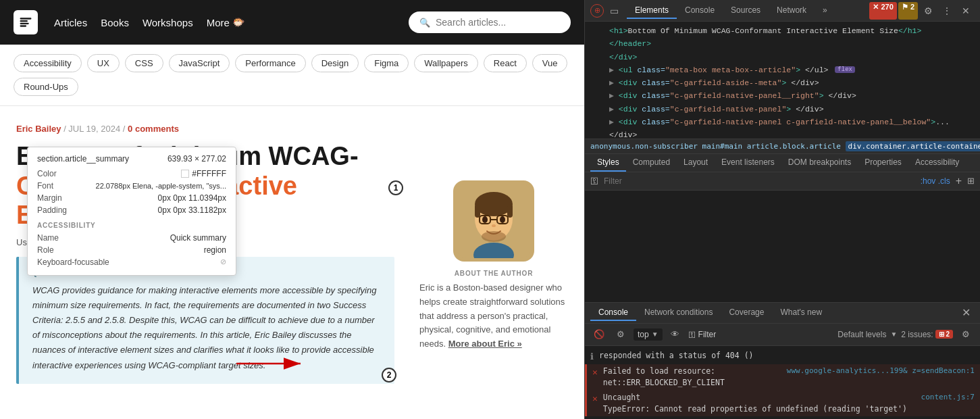 The height and width of the screenshot is (419, 980). What do you see at coordinates (485, 343) in the screenshot?
I see `author-more-link: More about Eric »` at bounding box center [485, 343].